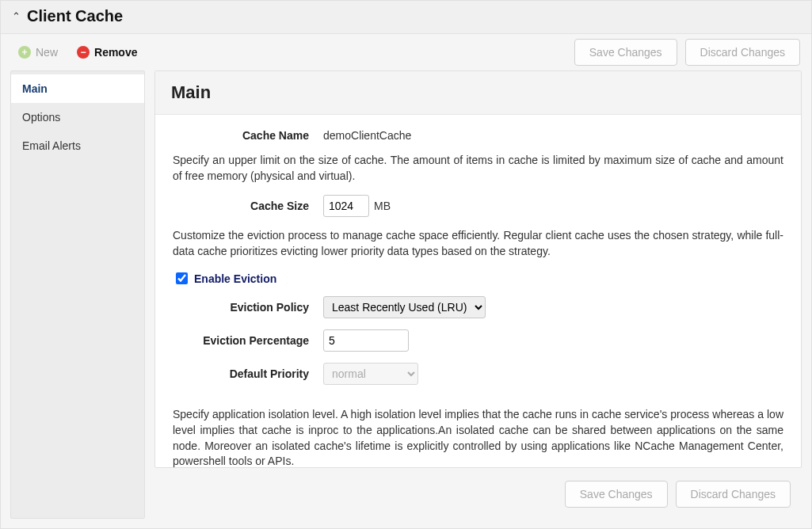  I want to click on sidebar-item-options: Options, so click(78, 117).